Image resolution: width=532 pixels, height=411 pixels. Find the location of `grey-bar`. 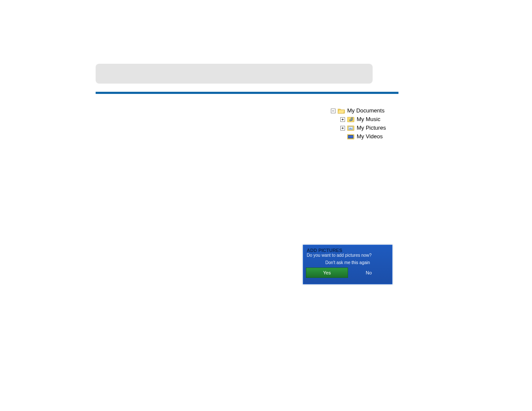

grey-bar is located at coordinates (234, 74).